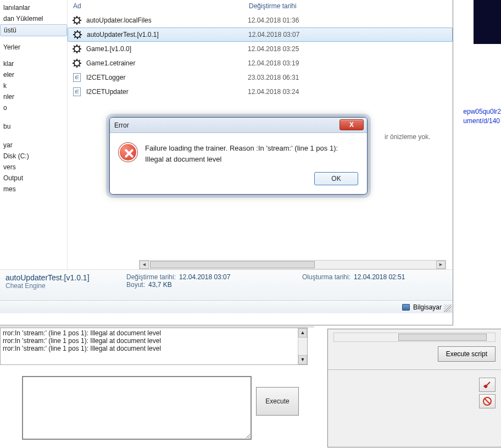 The height and width of the screenshot is (448, 501). Describe the element at coordinates (415, 137) in the screenshot. I see `preview-pane-text: ir önizleme yok.` at that location.